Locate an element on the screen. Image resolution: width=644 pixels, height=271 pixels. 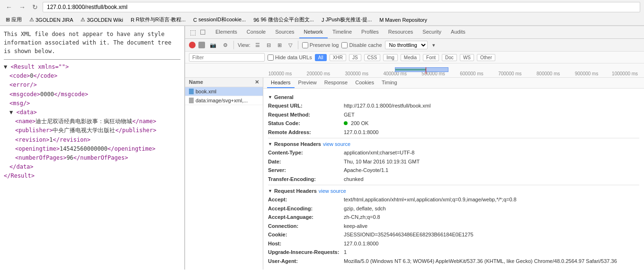
forward-button: → is located at coordinates (22, 7).